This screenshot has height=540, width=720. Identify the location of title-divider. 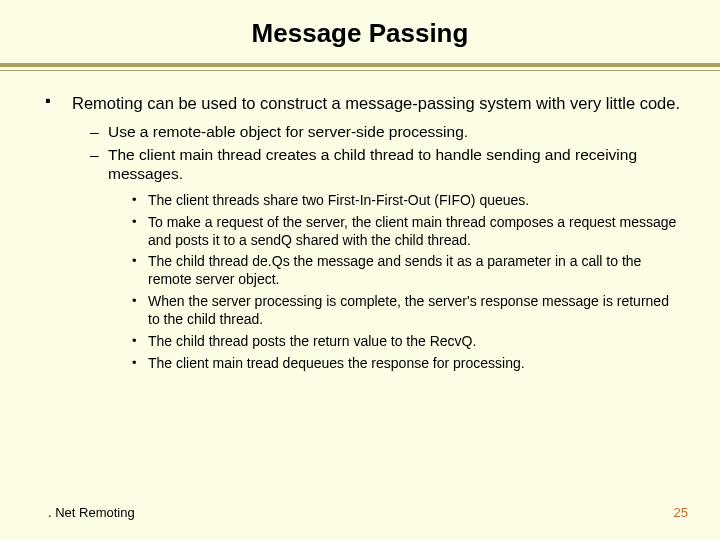
(360, 67).